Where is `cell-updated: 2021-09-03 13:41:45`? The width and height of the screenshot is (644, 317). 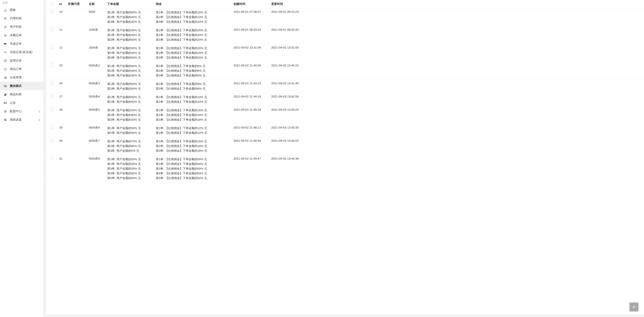 cell-updated: 2021-09-03 13:41:45 is located at coordinates (456, 86).